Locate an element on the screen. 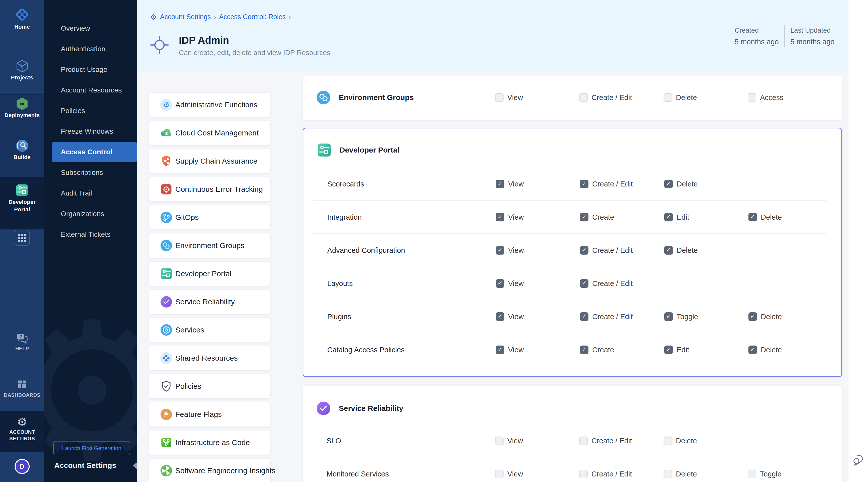  launch-first-generation-button: Launch First Generation is located at coordinates (92, 448).